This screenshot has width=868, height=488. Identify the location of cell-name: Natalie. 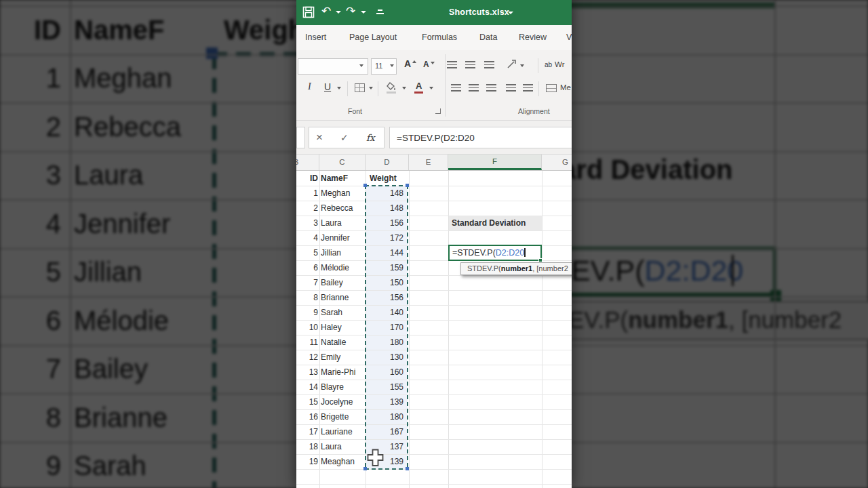
(343, 342).